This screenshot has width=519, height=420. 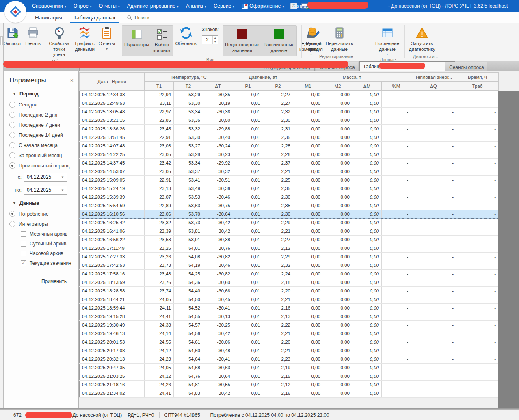 What do you see at coordinates (48, 244) in the screenshot?
I see `archive-option-2: Суточный архив` at bounding box center [48, 244].